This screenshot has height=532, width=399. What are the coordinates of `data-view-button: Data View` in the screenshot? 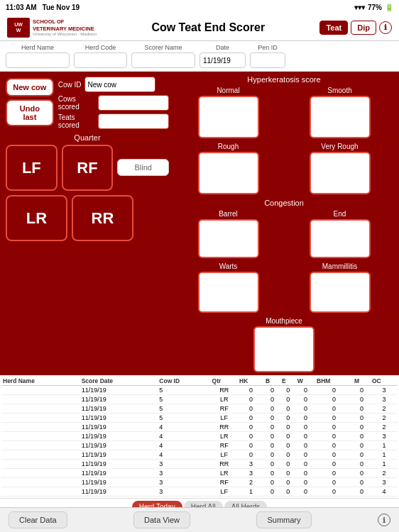 It's located at (162, 520).